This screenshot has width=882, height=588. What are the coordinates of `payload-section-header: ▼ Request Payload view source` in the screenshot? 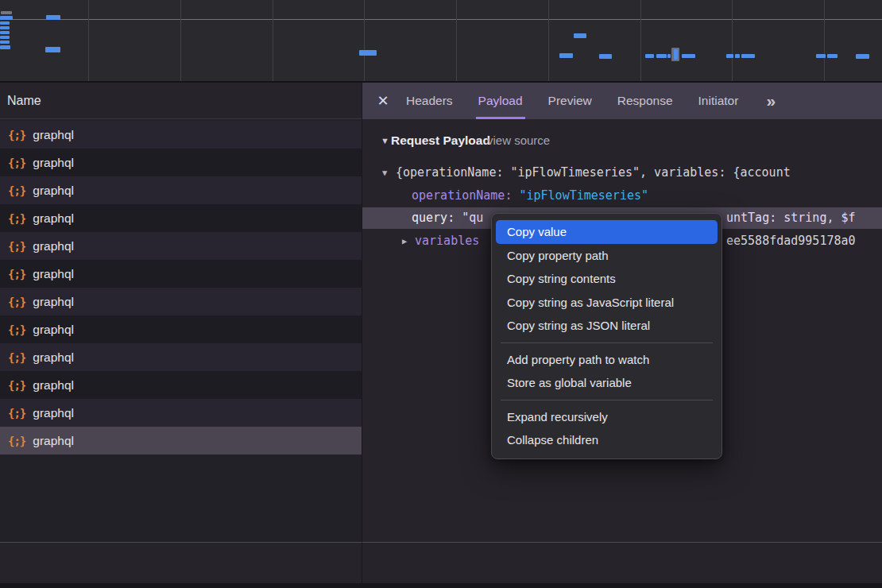 It's located at (622, 141).